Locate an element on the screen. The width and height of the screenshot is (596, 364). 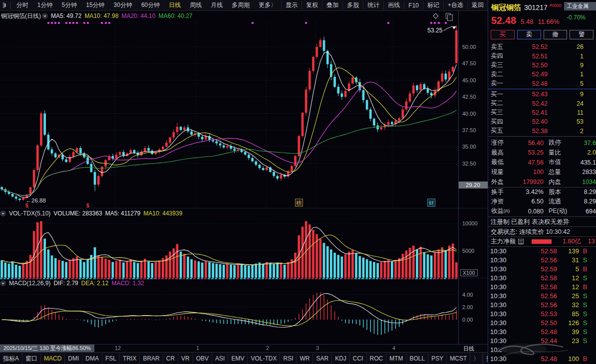
menu-item-月线: 月线 is located at coordinates (217, 5).